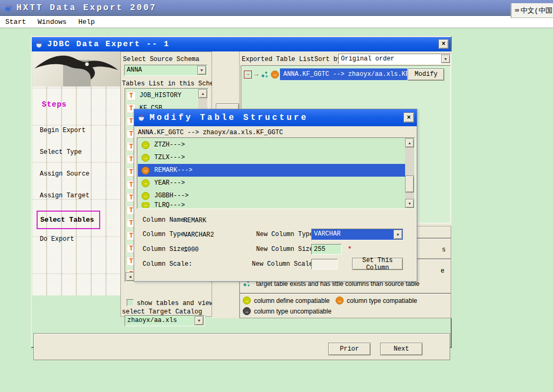  What do you see at coordinates (394, 59) in the screenshot?
I see `sort-combobox: Original order ▼` at bounding box center [394, 59].